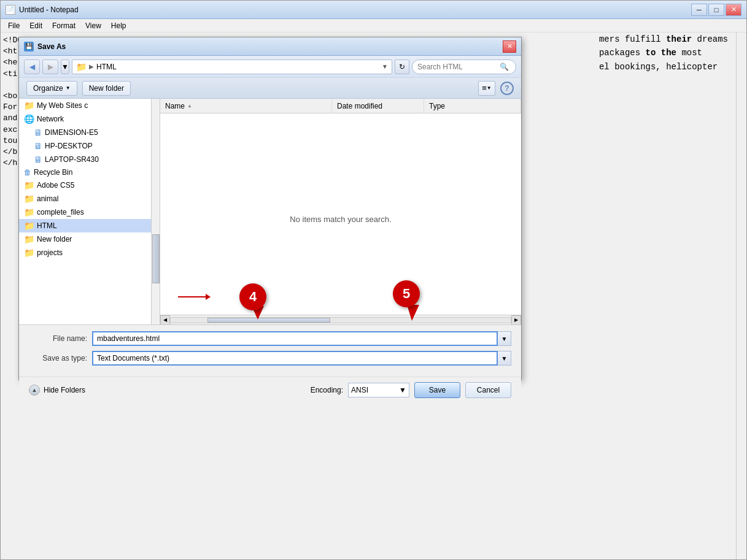 This screenshot has height=560, width=747. Describe the element at coordinates (484, 88) in the screenshot. I see `views-icon: ≡` at that location.